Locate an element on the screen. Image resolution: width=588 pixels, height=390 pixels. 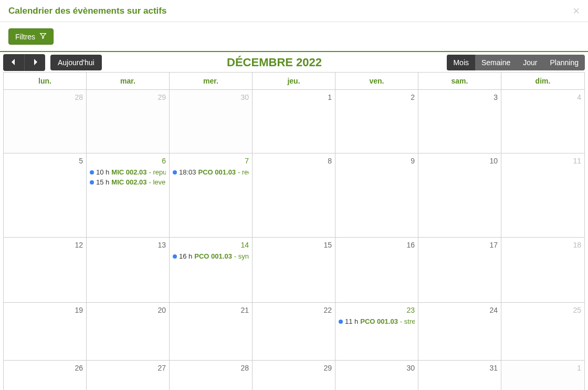
day-cell: 10 is located at coordinates (460, 195).